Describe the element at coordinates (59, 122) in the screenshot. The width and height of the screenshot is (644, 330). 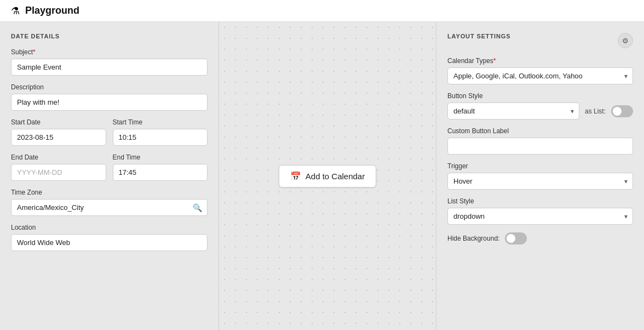
I see `start-date-label: Start Date` at that location.